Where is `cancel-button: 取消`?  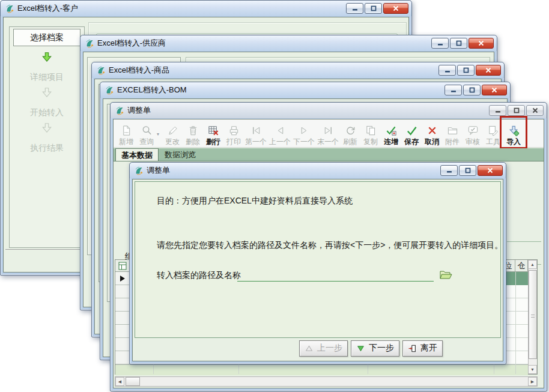 cancel-button: 取消 is located at coordinates (432, 134).